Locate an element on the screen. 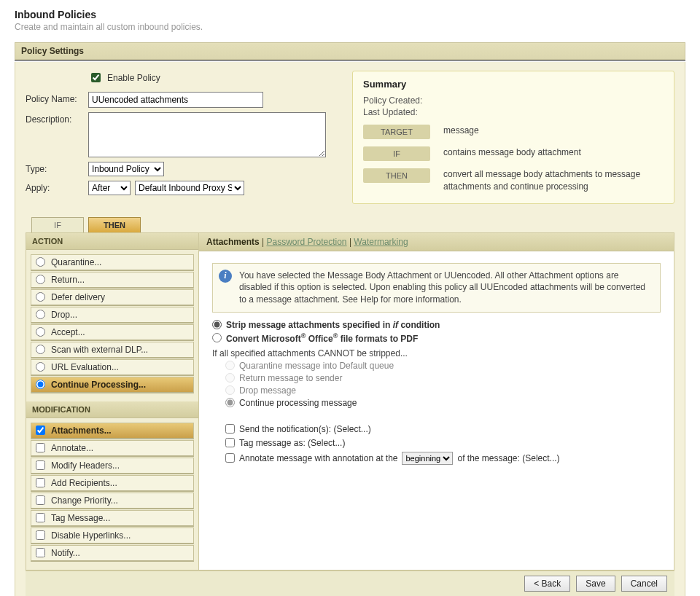 This screenshot has width=700, height=596. tag-label: Tag message as: (Select...) is located at coordinates (292, 443).